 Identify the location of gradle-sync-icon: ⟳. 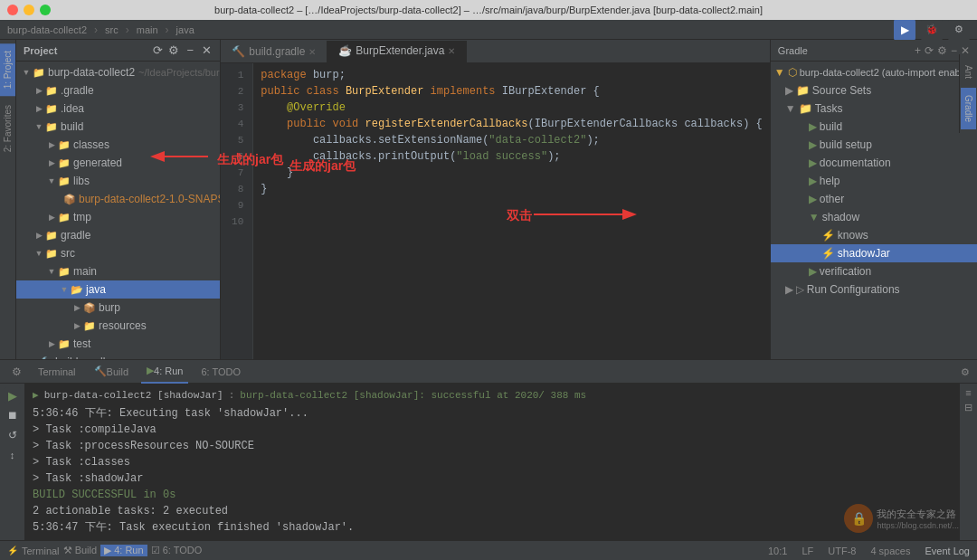
(929, 51).